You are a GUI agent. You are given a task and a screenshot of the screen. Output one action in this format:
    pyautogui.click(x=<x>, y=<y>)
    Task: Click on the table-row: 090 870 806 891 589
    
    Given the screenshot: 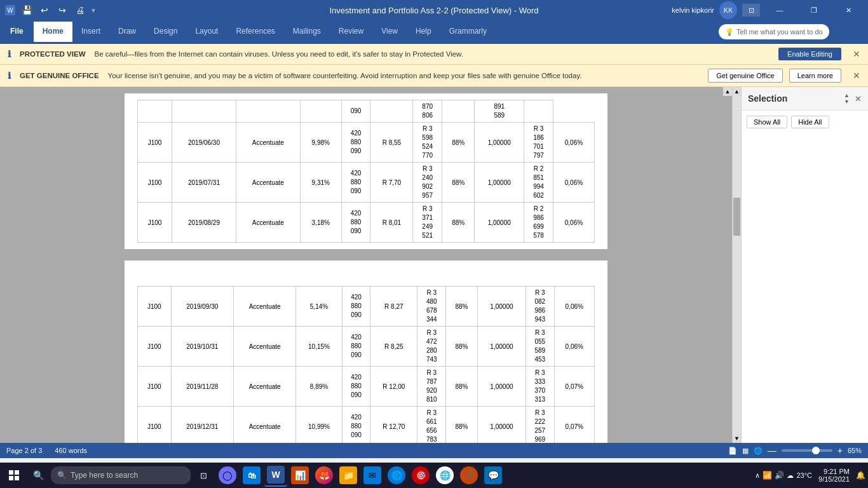 What is the action you would take?
    pyautogui.click(x=366, y=112)
    